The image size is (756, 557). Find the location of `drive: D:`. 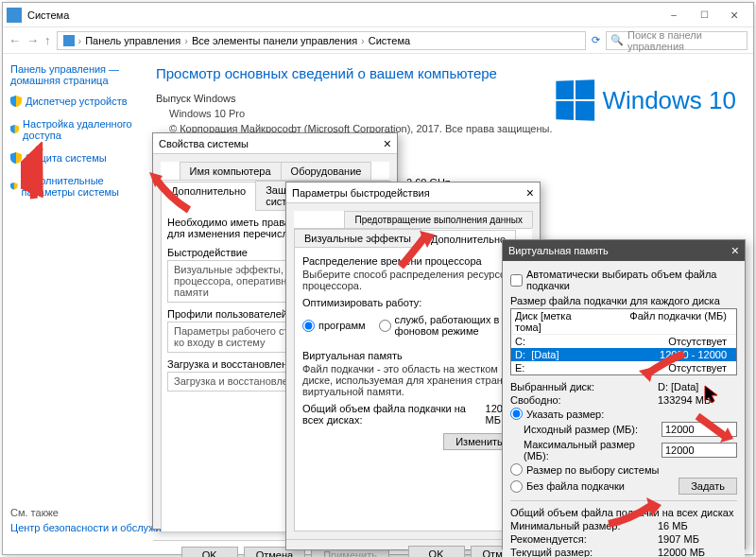

drive: D: is located at coordinates (520, 355).